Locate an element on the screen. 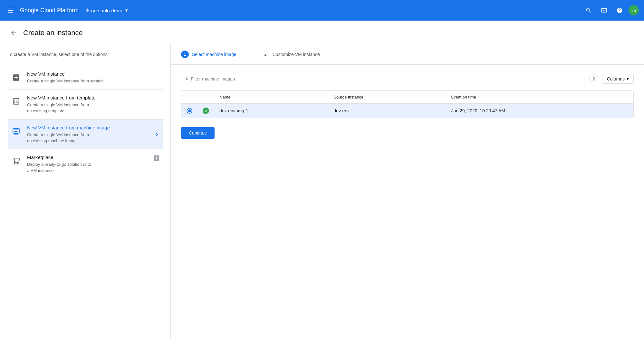 The width and height of the screenshot is (644, 338). columns-label: Columns is located at coordinates (616, 79).